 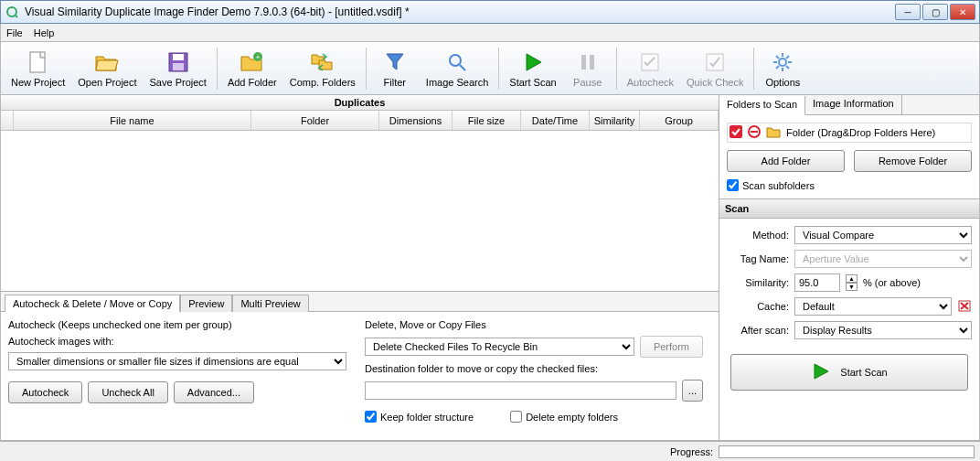 What do you see at coordinates (786, 161) in the screenshot?
I see `add-folder-btn: Add Folder` at bounding box center [786, 161].